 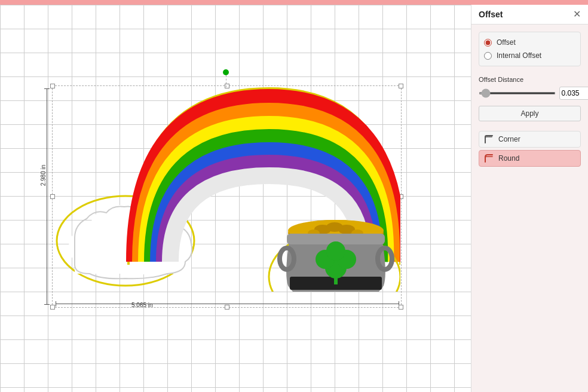 What do you see at coordinates (53, 307) in the screenshot?
I see `handle-bl` at bounding box center [53, 307].